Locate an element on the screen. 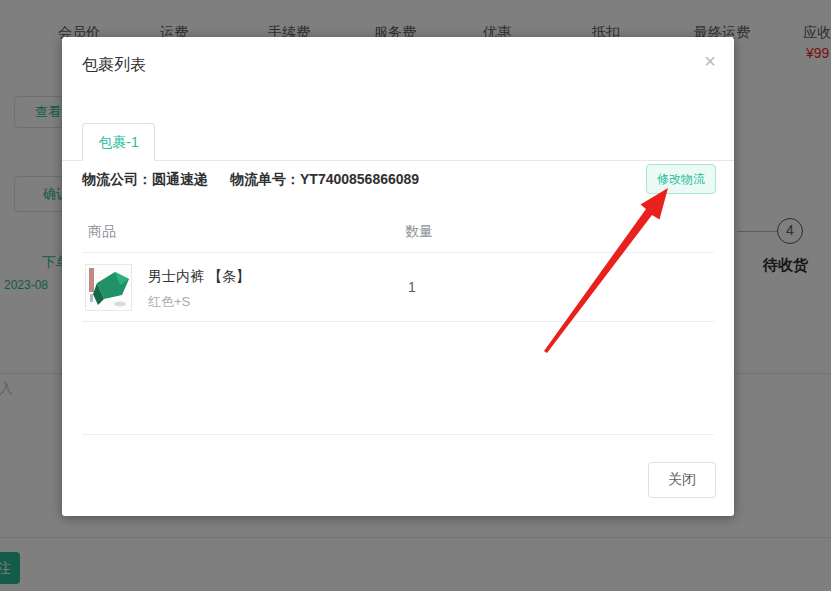  tracking-number-value: YT7400856866089 is located at coordinates (360, 179).